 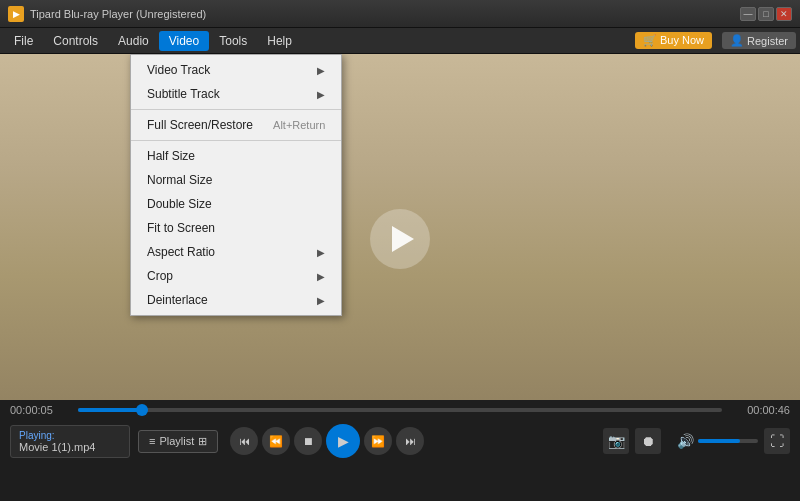 What do you see at coordinates (236, 94) in the screenshot?
I see `subtitle-track-item: Subtitle Track ▶` at bounding box center [236, 94].